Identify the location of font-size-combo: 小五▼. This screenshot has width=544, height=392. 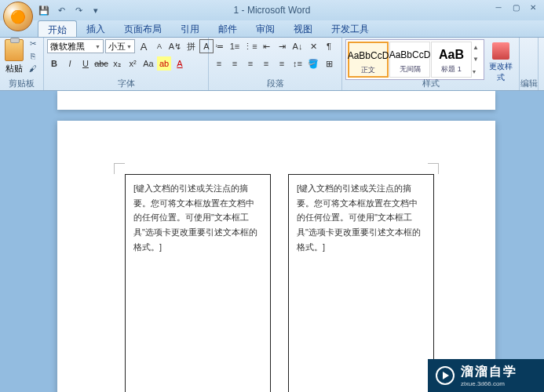
(120, 46).